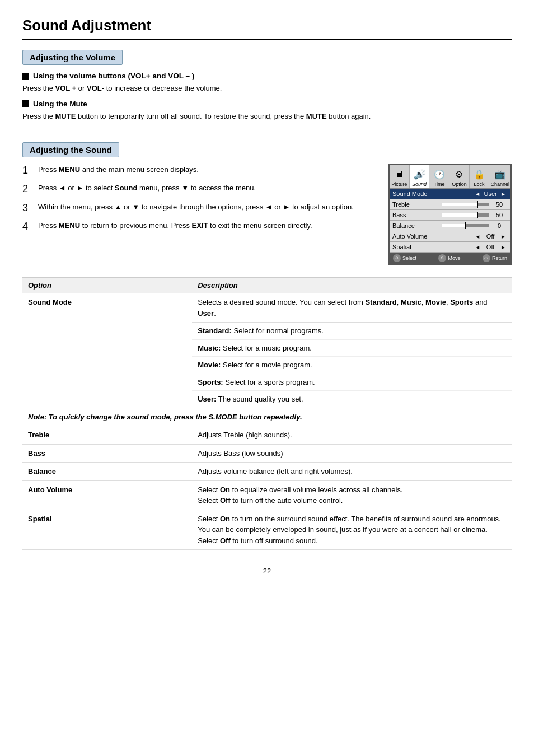 This screenshot has width=534, height=756. Describe the element at coordinates (450, 194) in the screenshot. I see `menu-row-sound-mode: Sound Mode ◄ User ►` at that location.